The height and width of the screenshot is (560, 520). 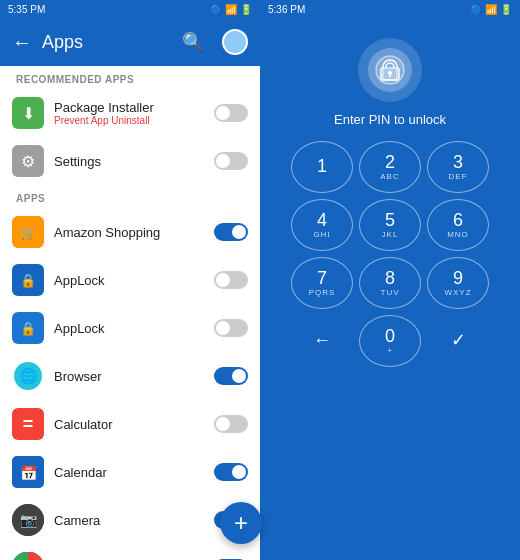 What do you see at coordinates (129, 424) in the screenshot?
I see `app-name-calculator: Calculator` at bounding box center [129, 424].